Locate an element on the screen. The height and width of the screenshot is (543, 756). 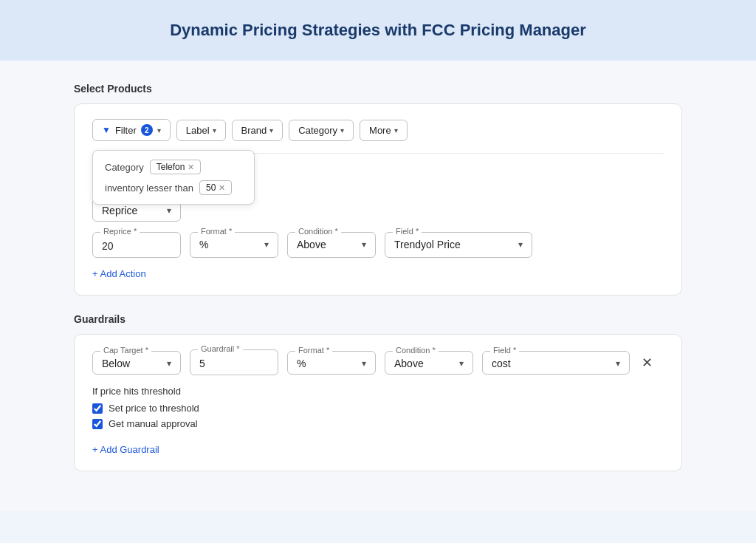
cap-target-select: Below Above is located at coordinates (137, 363).